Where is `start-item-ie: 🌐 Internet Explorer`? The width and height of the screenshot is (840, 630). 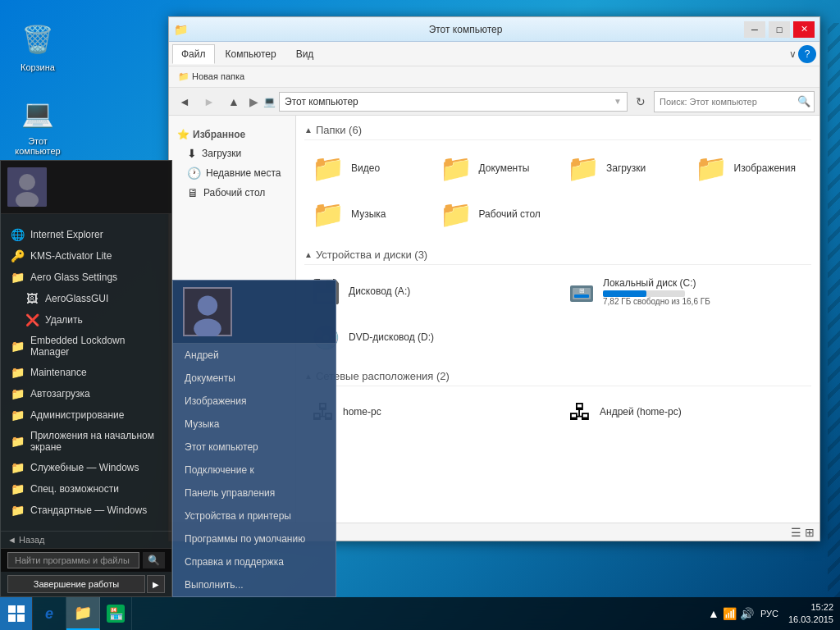
start-item-ie: 🌐 Internet Explorer is located at coordinates (86, 235).